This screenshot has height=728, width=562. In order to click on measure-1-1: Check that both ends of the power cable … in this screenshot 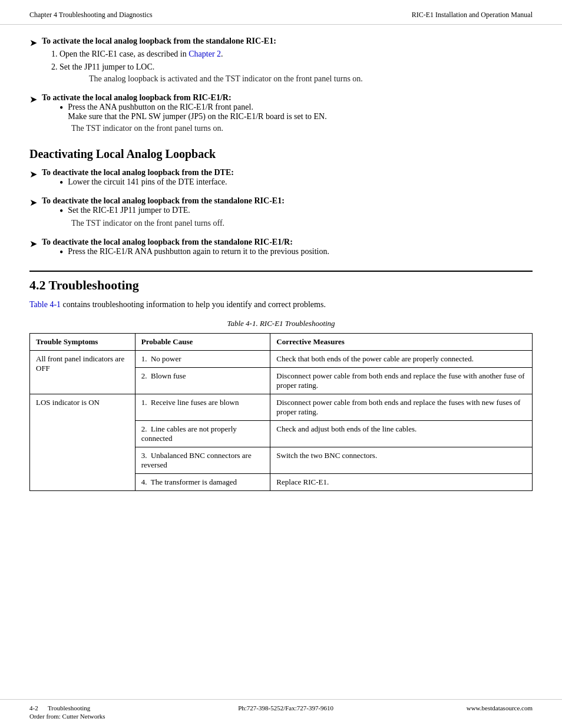, I will do `click(402, 360)`.